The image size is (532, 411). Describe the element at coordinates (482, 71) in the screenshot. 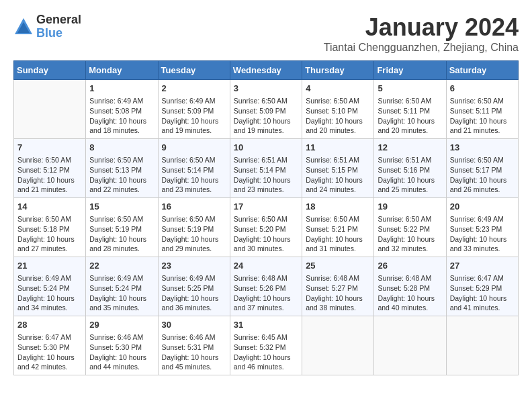

I see `col-header-saturday: Saturday` at that location.